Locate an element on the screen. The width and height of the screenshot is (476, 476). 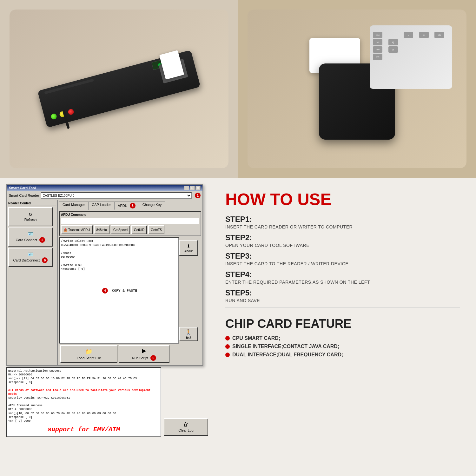
clear-log-icon: 🗑 is located at coordinates (186, 425).